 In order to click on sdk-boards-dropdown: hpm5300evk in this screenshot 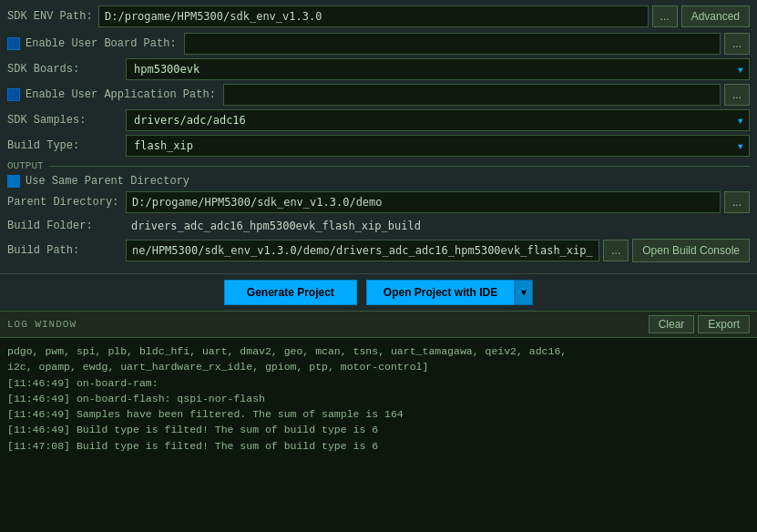, I will do `click(437, 69)`.